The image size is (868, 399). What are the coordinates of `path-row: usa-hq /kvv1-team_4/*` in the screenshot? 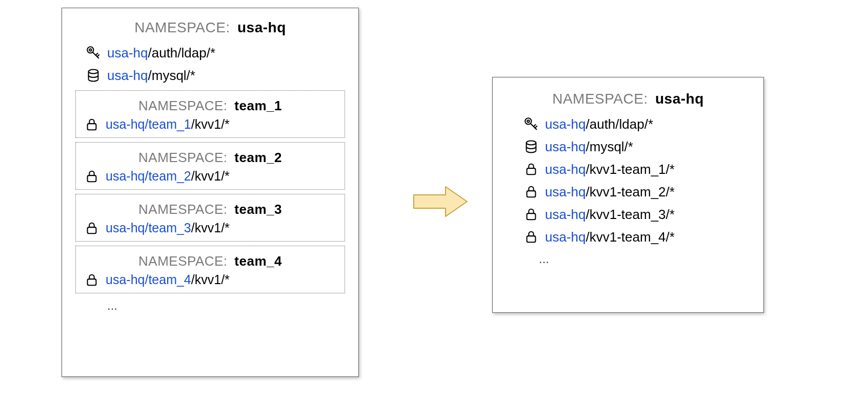 It's located at (636, 237).